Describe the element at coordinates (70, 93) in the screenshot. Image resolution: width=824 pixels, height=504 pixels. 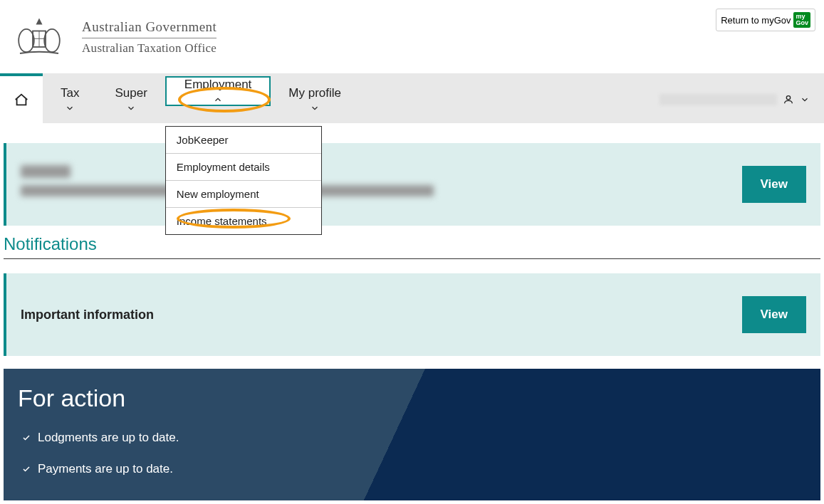
I see `nav-tax-label: Tax` at that location.